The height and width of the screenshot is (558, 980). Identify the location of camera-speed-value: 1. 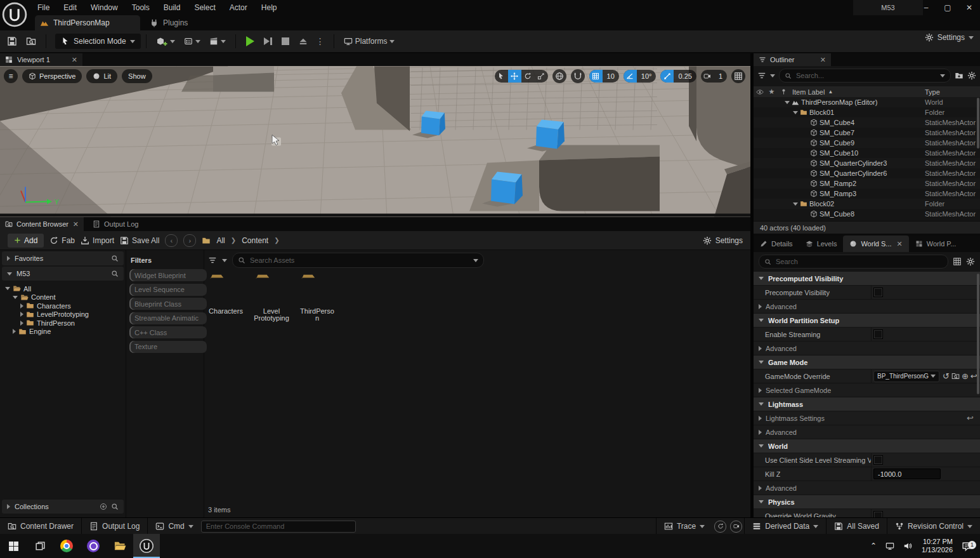
(721, 76).